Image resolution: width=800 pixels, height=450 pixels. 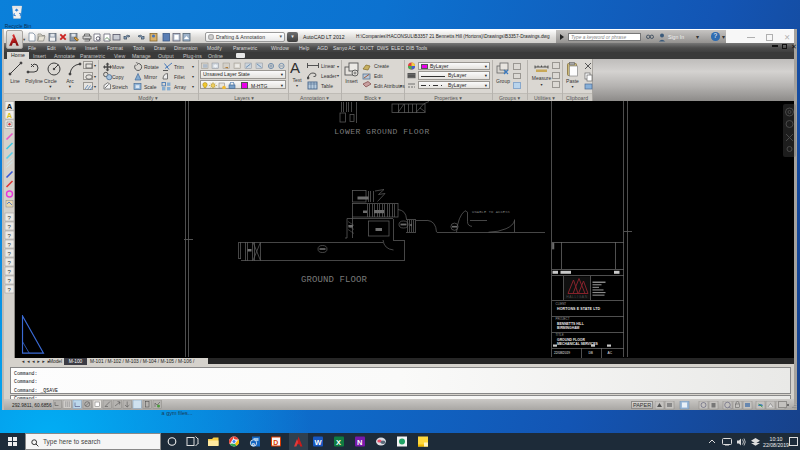 I want to click on svg-text: AC, so click(x=610, y=353).